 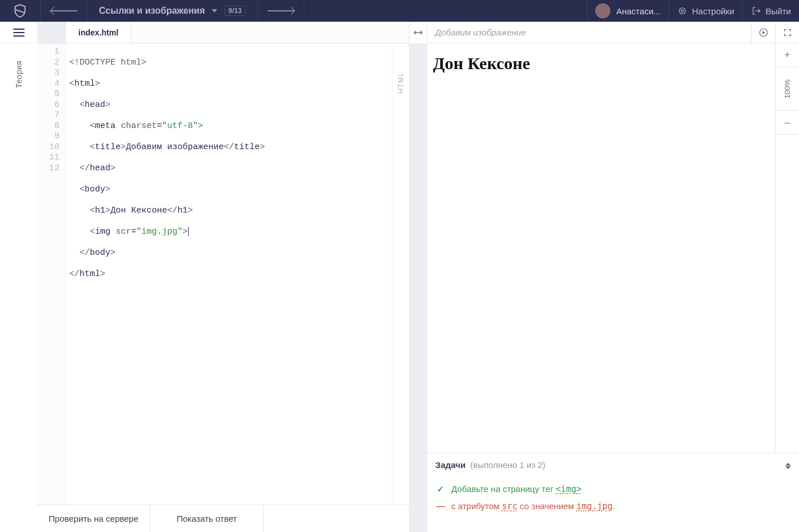 What do you see at coordinates (613, 489) in the screenshot?
I see `task-row: ✓ Добавьте на страницу тег <img>` at bounding box center [613, 489].